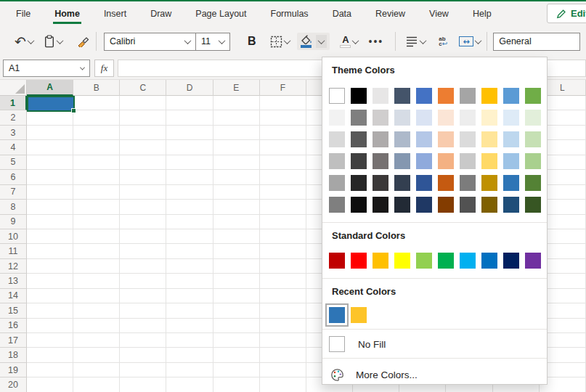 This screenshot has height=392, width=586. I want to click on row-header-17: 17, so click(13, 340).